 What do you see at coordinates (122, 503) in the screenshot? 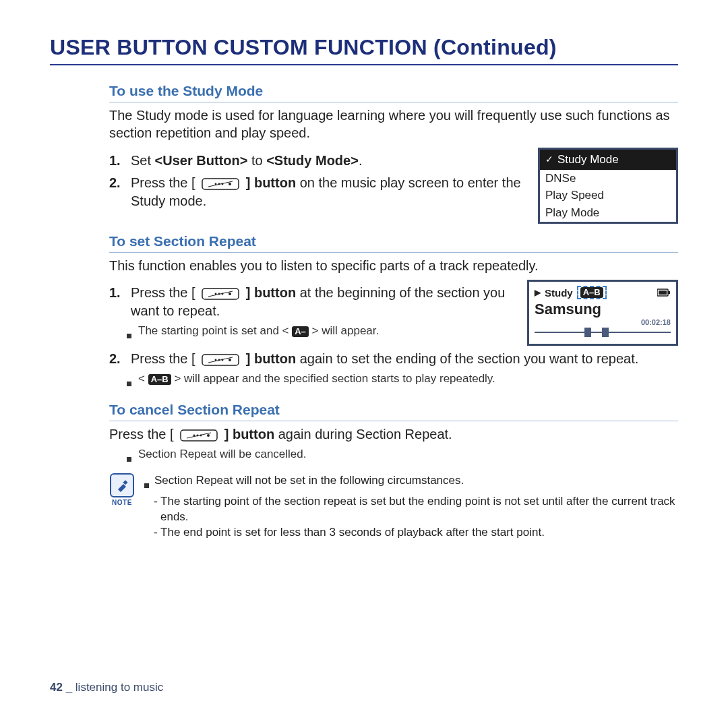
I see `note-label: NOTE` at bounding box center [122, 503].